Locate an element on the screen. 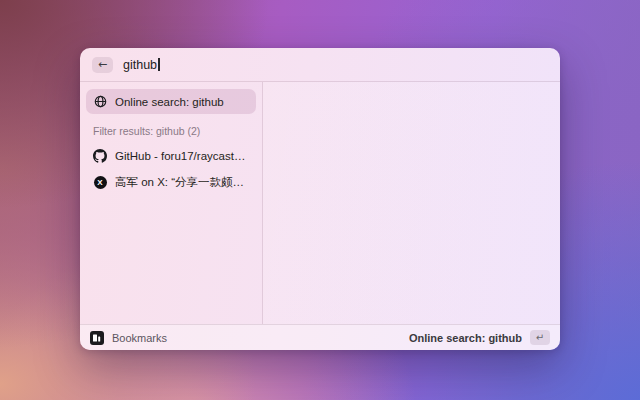 The width and height of the screenshot is (640, 400). list-item-label: GitHub - foru17/raycast-hoarder... is located at coordinates (182, 156).